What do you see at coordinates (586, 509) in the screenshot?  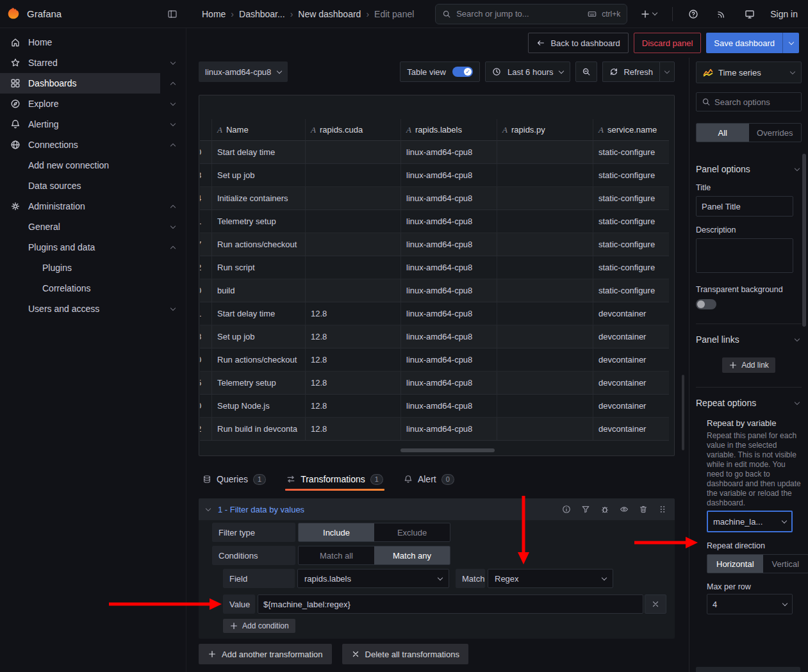 I see `filter-icon` at bounding box center [586, 509].